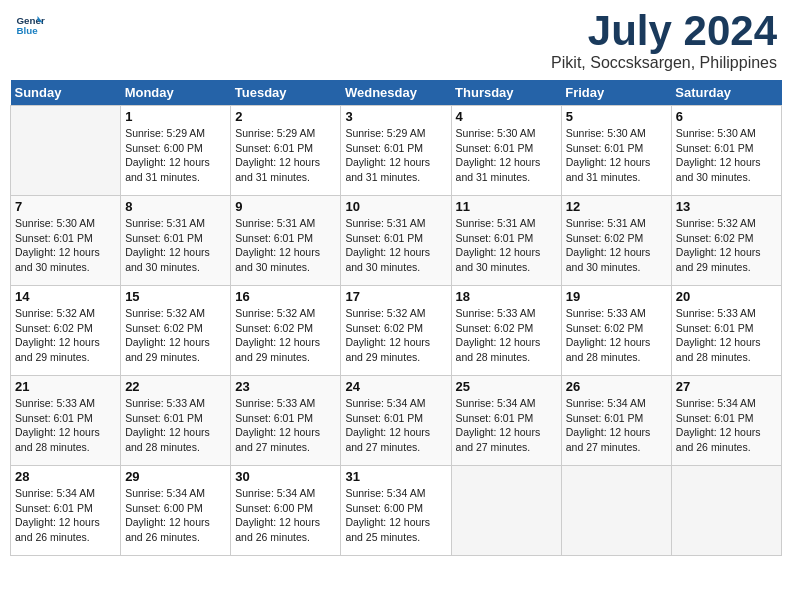 The image size is (792, 612). I want to click on calendar-cell: 21Sunrise: 5:33 AMSunset: 6:01 PMDayligh…, so click(66, 421).